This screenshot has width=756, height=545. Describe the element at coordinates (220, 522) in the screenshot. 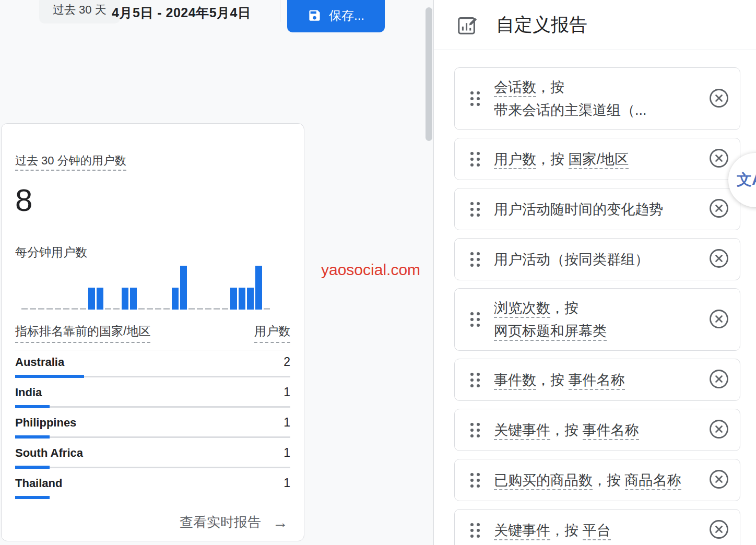

I see `view-realtime-link-label: 查看实时报告` at that location.